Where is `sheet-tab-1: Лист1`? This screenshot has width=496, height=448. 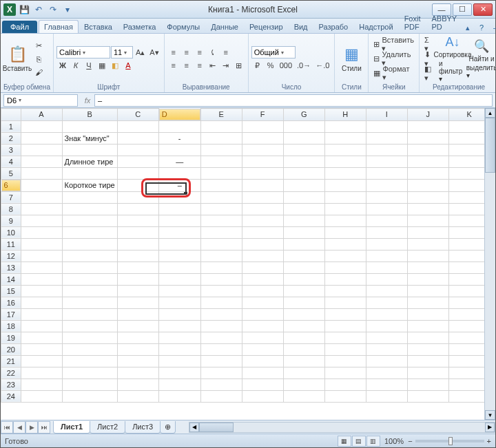 sheet-tab-1: Лист1 is located at coordinates (72, 427).